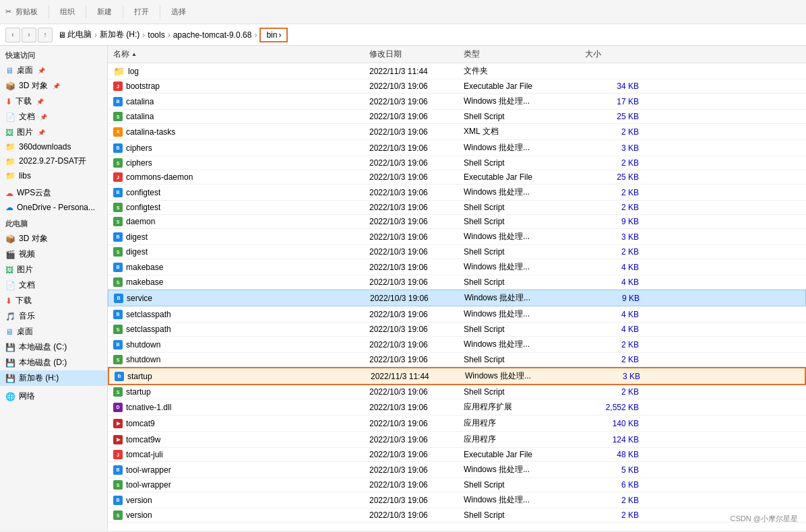  What do you see at coordinates (34, 238) in the screenshot?
I see `sidebar-thispc-3d-label: 3D 对象` at bounding box center [34, 238].